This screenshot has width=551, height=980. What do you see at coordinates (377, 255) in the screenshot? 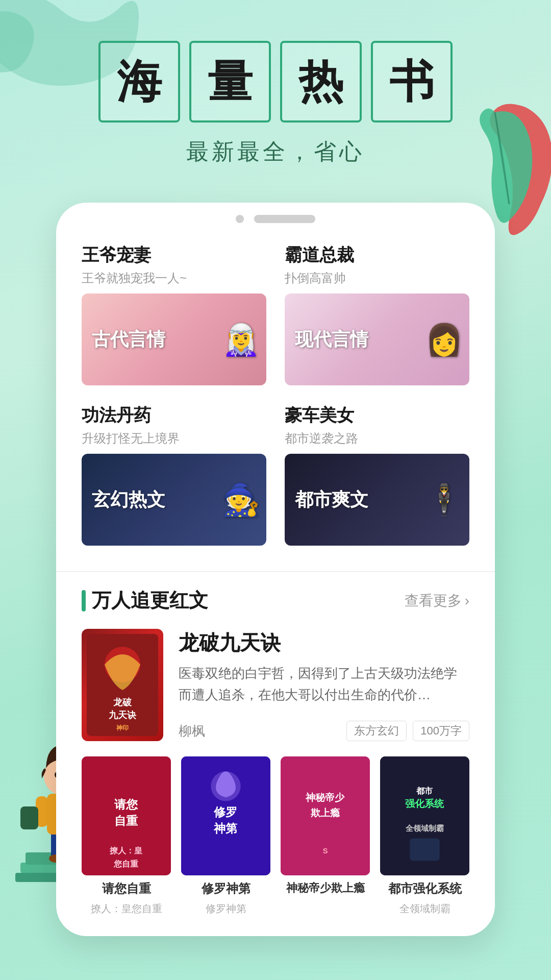
I see `book-title-2: 霸道总裁` at bounding box center [377, 255].